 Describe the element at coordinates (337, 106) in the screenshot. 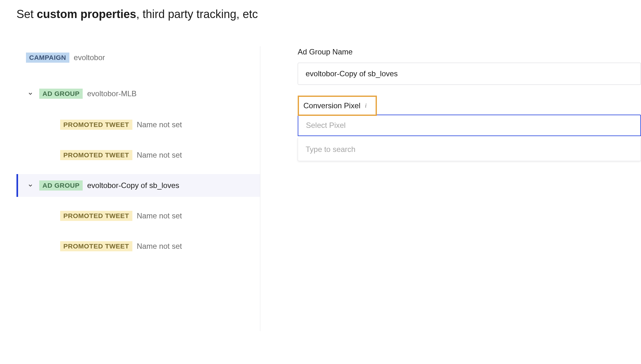

I see `conversion-pixel-label-highlighted: Conversion Pixel i` at that location.